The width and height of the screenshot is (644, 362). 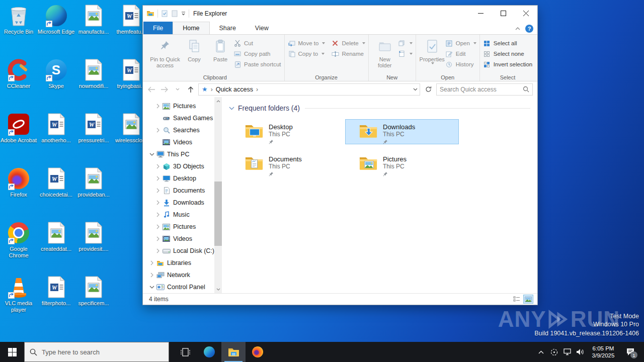 I want to click on frequent-folder-tile-downloads: DownloadsThis PC, so click(x=402, y=132).